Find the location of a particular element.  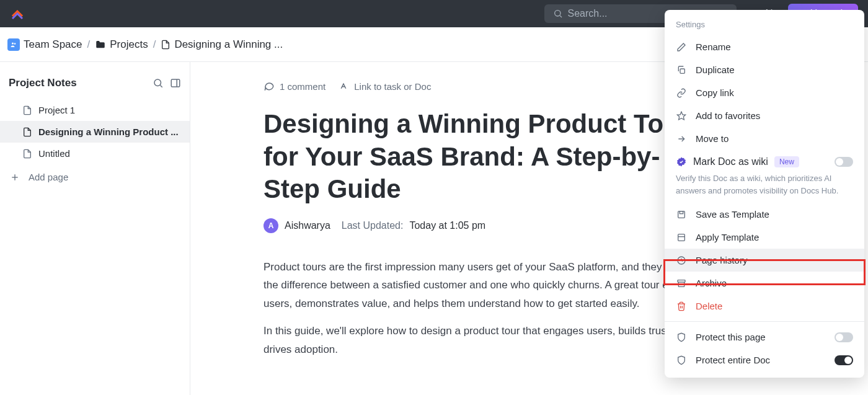

trash-icon is located at coordinates (681, 306).